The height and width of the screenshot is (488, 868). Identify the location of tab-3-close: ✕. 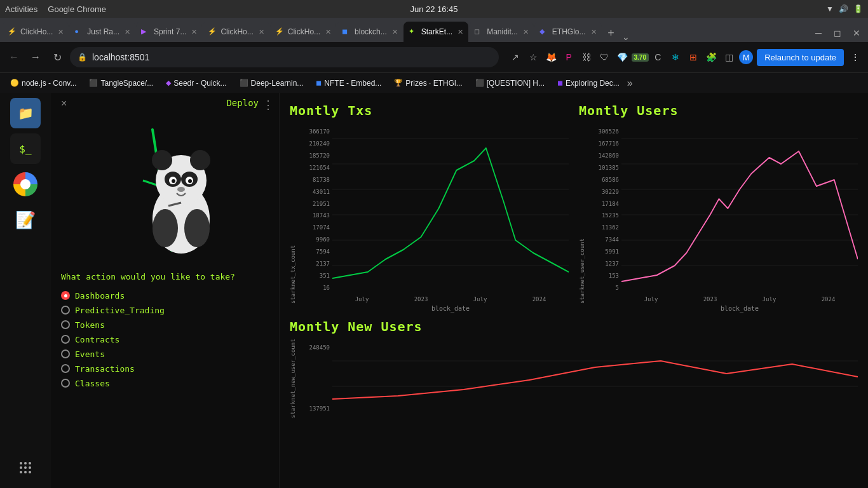
(194, 32).